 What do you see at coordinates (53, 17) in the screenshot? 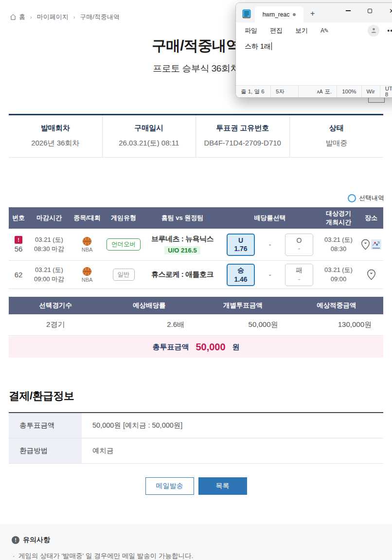
I see `breadcrumb-item-mypage: 마이페이지` at bounding box center [53, 17].